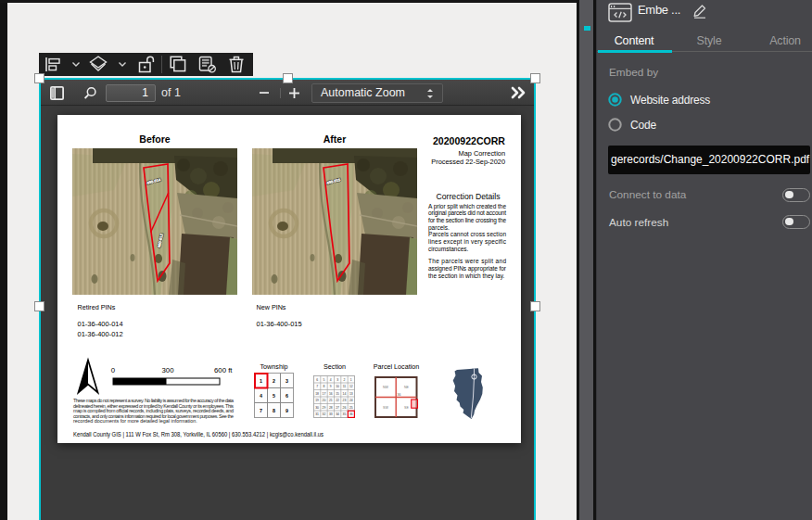 Image resolution: width=812 pixels, height=520 pixels. What do you see at coordinates (272, 308) in the screenshot?
I see `svg-text: New PINs` at bounding box center [272, 308].